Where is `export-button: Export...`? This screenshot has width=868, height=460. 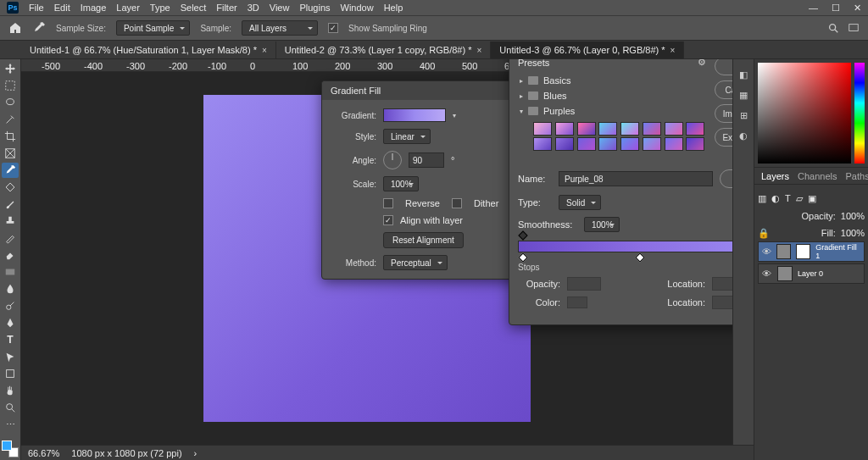 export-button: Export... is located at coordinates (724, 137).